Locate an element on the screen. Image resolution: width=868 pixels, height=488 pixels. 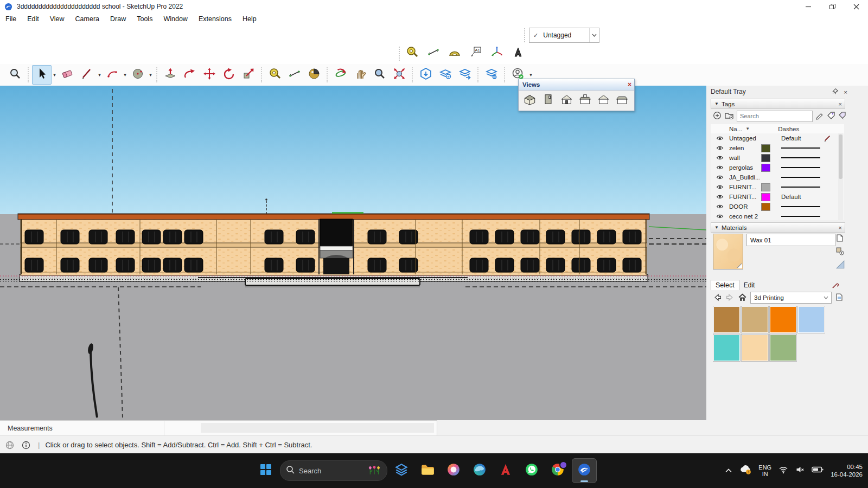
tags-column-headers: Na... ▼ Dashes is located at coordinates (777, 129).